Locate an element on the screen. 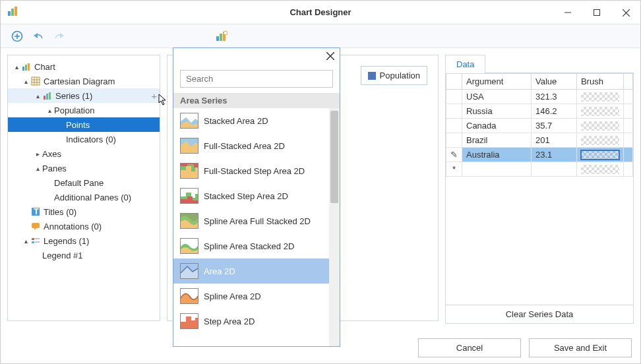 The width and height of the screenshot is (641, 364). cancel-button: Cancel is located at coordinates (470, 348).